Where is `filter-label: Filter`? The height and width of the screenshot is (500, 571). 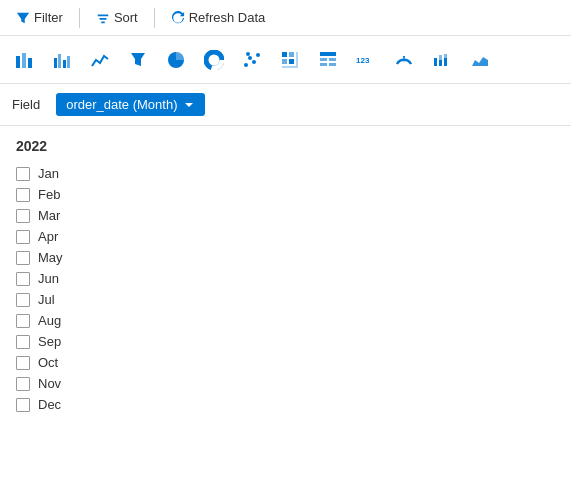
filter-label: Filter is located at coordinates (48, 18).